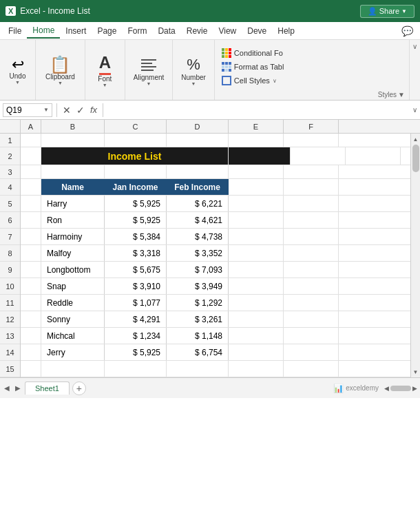 The image size is (420, 513). Describe the element at coordinates (198, 270) in the screenshot. I see `data-cell-feb: $ 7,093` at that location.